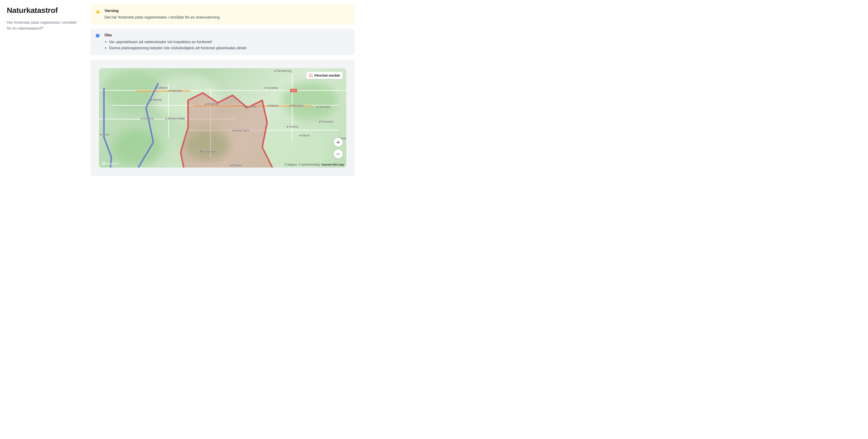 This screenshot has width=868, height=439. What do you see at coordinates (156, 100) in the screenshot?
I see `city-label: Rybnik` at bounding box center [156, 100].